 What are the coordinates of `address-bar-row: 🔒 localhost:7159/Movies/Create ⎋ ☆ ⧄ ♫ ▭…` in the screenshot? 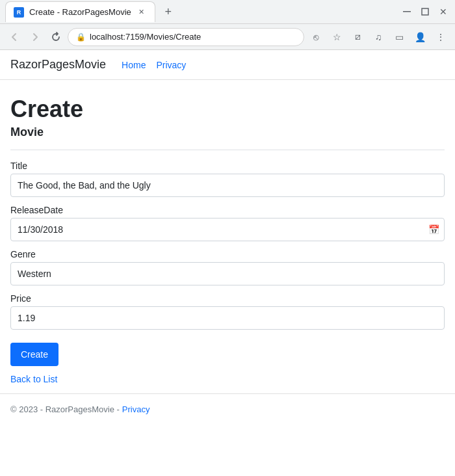 It's located at (228, 36).